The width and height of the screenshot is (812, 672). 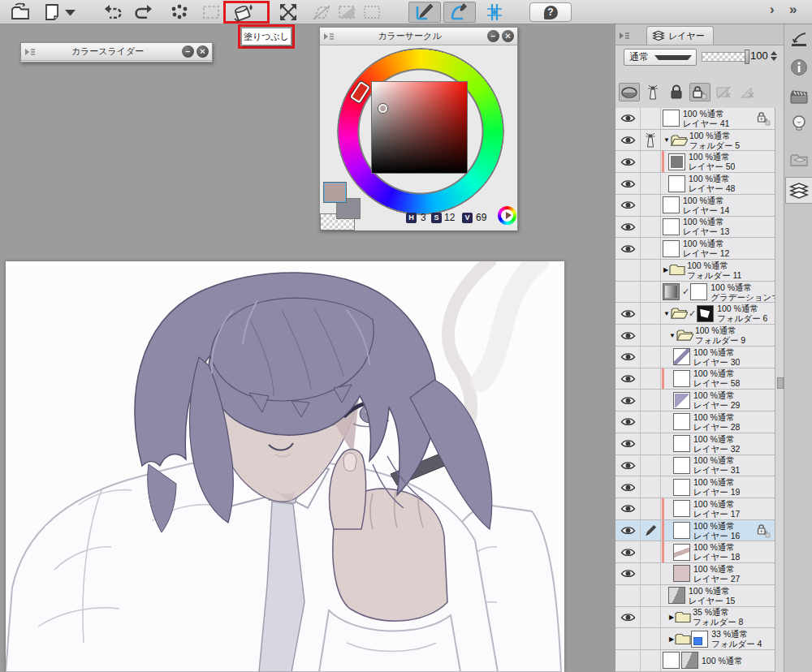 What do you see at coordinates (718, 596) in the screenshot?
I see `layer-main-cell: 100 %通常レイヤー 15` at bounding box center [718, 596].